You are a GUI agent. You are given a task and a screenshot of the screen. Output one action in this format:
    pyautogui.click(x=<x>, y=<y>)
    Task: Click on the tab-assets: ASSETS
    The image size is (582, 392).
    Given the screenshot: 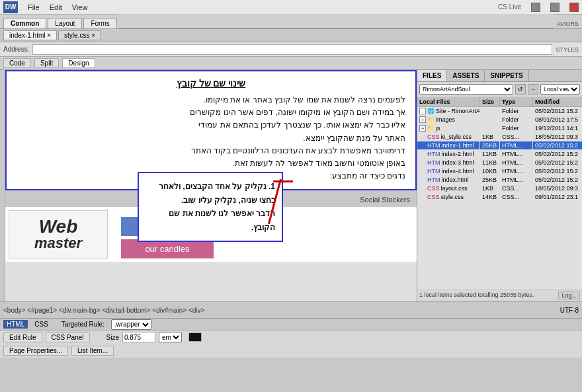 What is the action you would take?
    pyautogui.click(x=466, y=75)
    